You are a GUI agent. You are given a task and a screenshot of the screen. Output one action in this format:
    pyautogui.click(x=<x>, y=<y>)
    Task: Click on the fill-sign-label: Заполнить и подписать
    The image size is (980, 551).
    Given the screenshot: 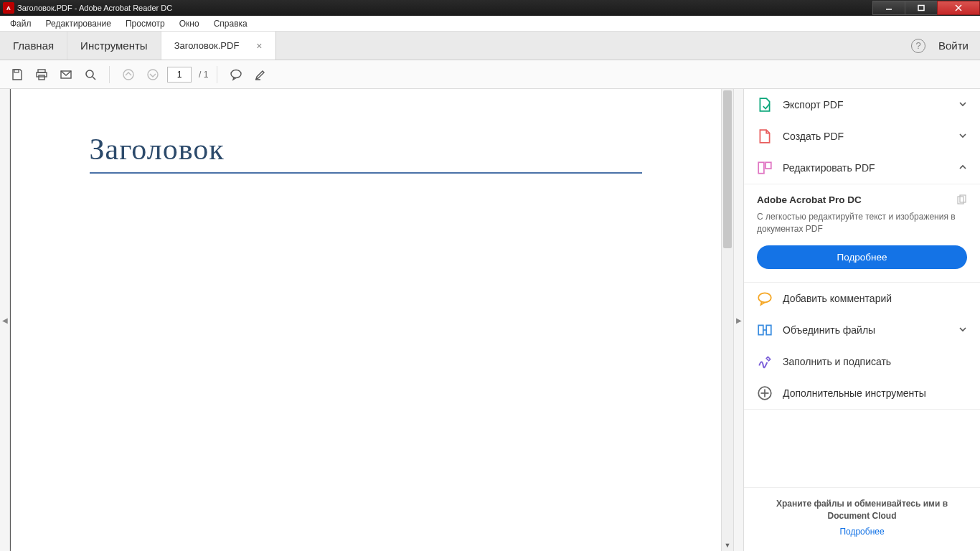 What is the action you would take?
    pyautogui.click(x=837, y=362)
    